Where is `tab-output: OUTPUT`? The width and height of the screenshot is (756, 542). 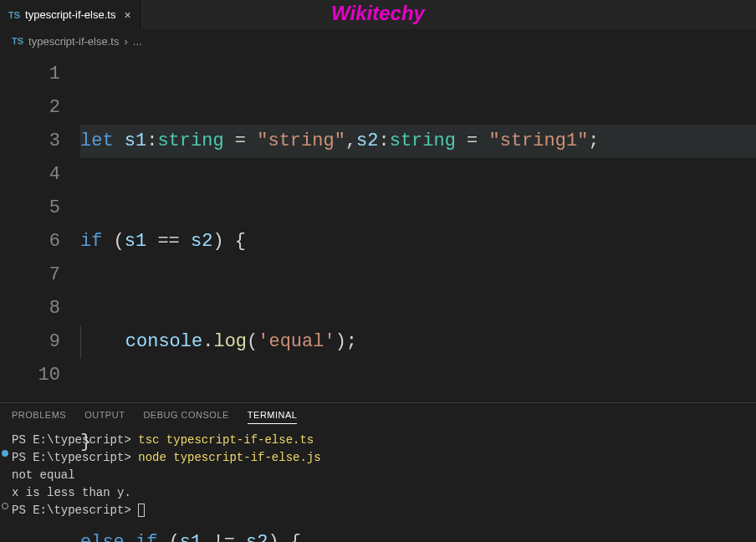
tab-output: OUTPUT is located at coordinates (105, 417).